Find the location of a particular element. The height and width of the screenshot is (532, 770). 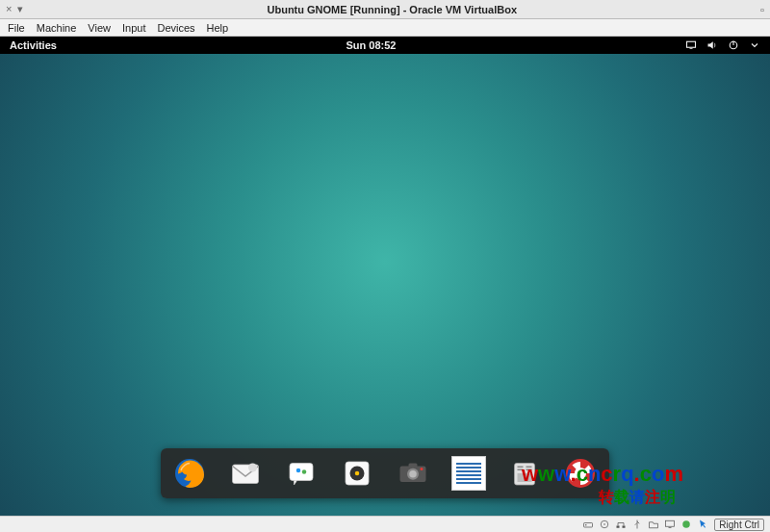

menu-view: View is located at coordinates (99, 28).